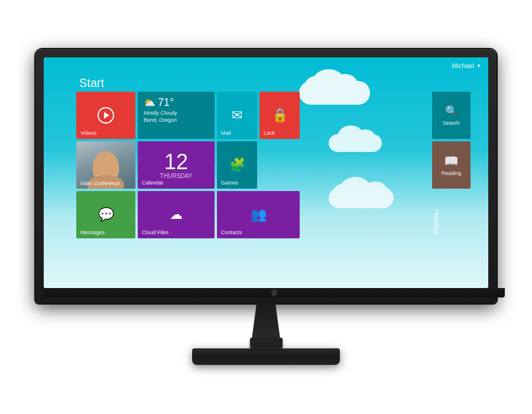 Image resolution: width=532 pixels, height=414 pixels. I want to click on tile-lock-label: Lock, so click(270, 133).